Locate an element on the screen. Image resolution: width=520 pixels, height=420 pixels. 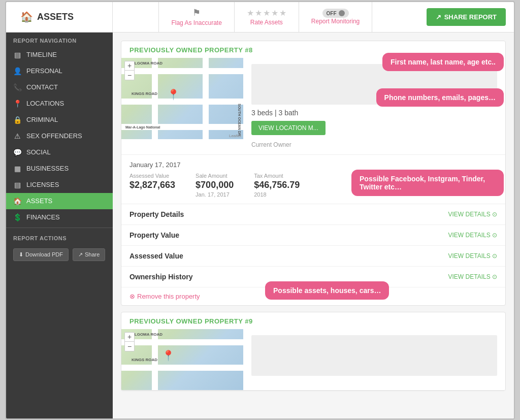
sidebar-item-finances: 💲 FINANCES is located at coordinates (59, 217).